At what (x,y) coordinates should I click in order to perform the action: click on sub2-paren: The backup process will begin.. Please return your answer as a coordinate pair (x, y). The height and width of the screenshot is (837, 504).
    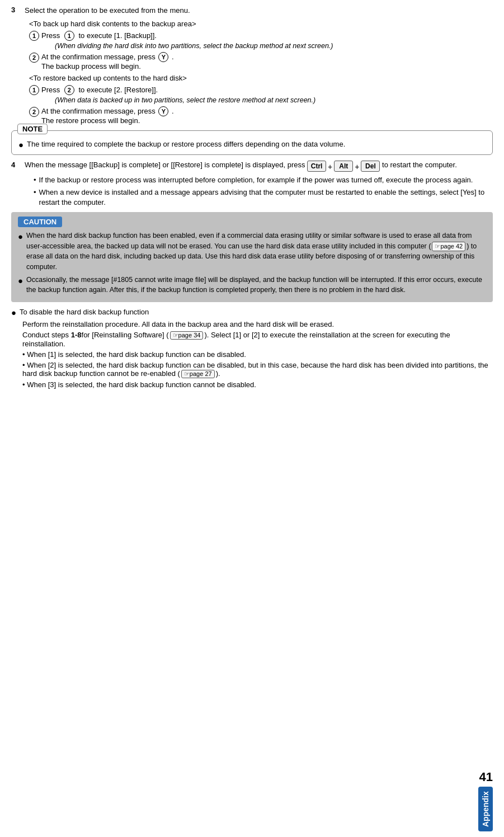
    Looking at the image, I should click on (267, 66).